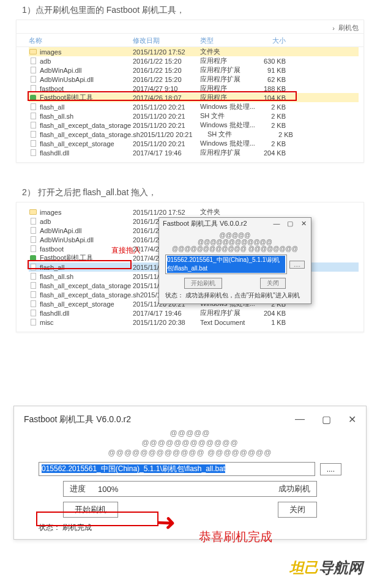 This screenshot has height=588, width=380. I want to click on file-row: misc2015/11/20 20:38Text Document1 KB, so click(193, 322).